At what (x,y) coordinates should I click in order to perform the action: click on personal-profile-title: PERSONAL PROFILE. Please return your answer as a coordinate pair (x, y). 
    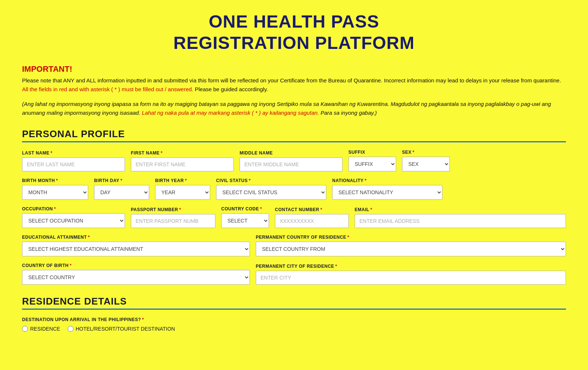
    Looking at the image, I should click on (294, 134).